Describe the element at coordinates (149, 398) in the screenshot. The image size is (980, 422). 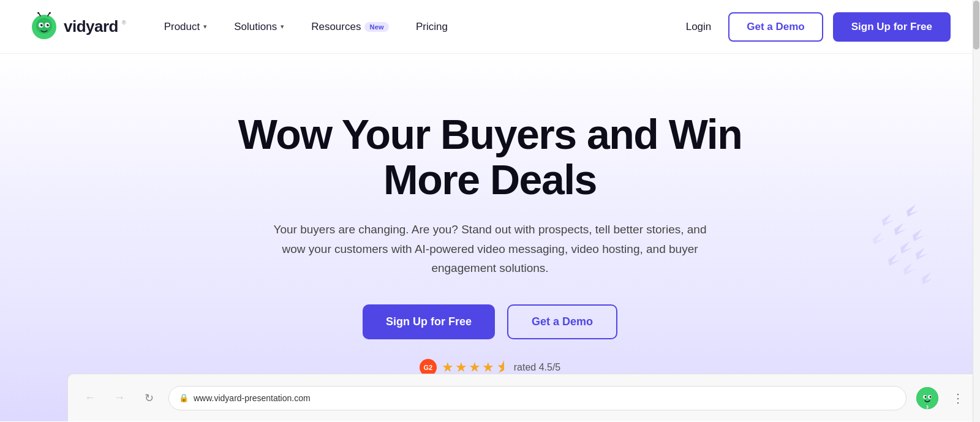
I see `refresh-button: ↻` at that location.